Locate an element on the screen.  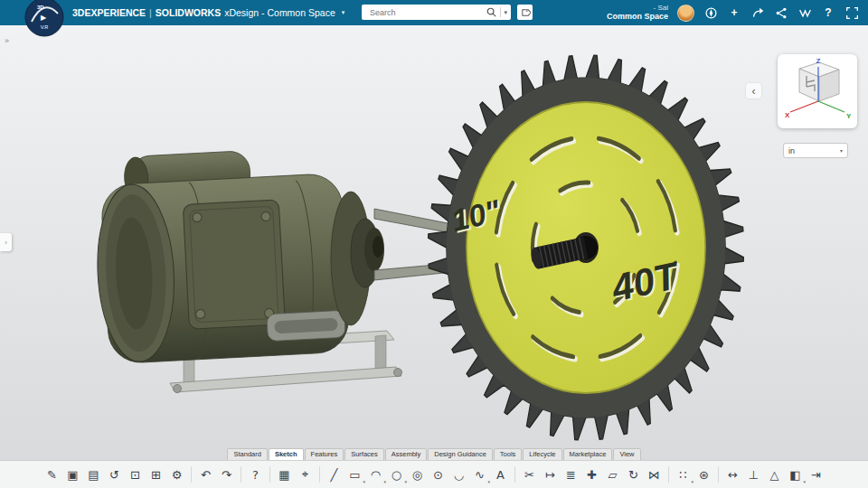
tab-lifecycle: Lifecycle is located at coordinates (542, 455).